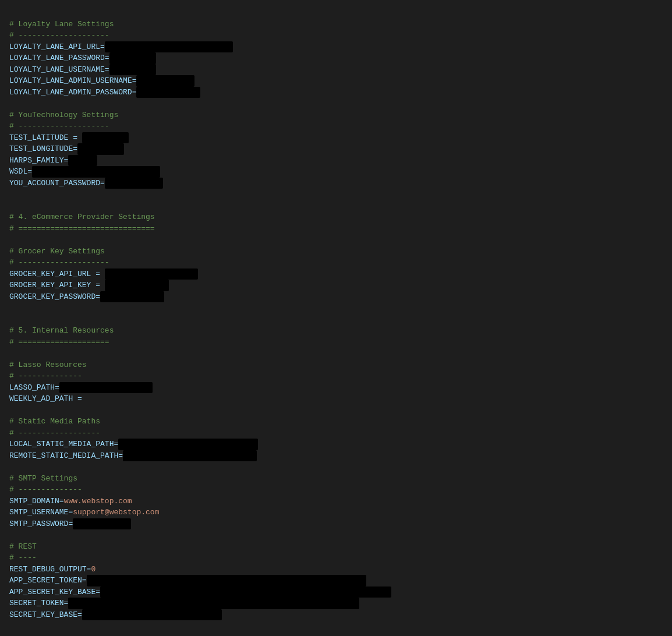 This screenshot has height=636, width=672. What do you see at coordinates (336, 81) in the screenshot?
I see `code-line: LOYALTY_LANE_ADMIN_USERNAME=` at bounding box center [336, 81].